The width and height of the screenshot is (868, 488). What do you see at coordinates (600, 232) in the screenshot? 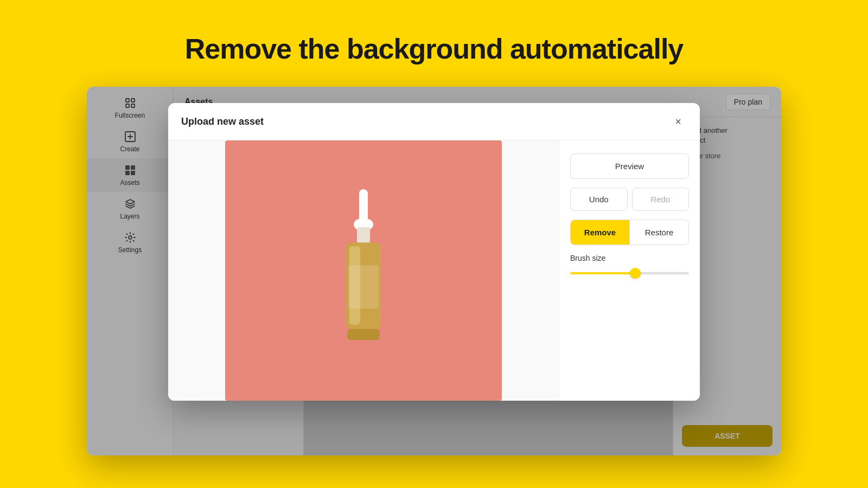
I see `remove-button: Remove` at bounding box center [600, 232].